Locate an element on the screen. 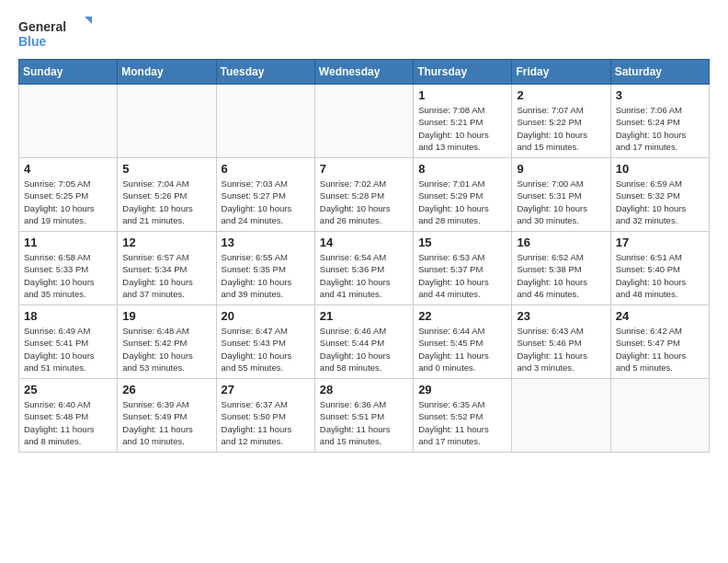  day-number: 3 is located at coordinates (660, 96).